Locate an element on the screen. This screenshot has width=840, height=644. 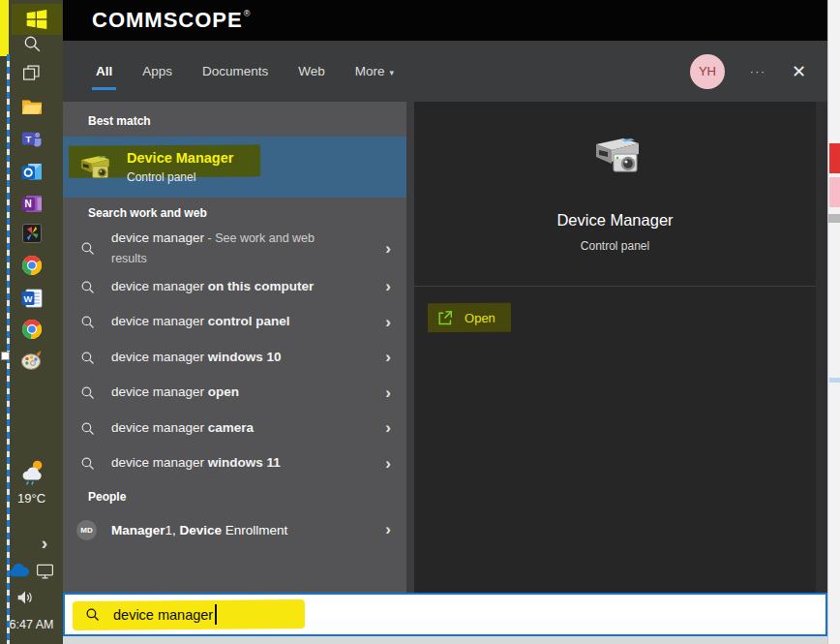
blue-dashed-annotation-line is located at coordinates (8, 349).